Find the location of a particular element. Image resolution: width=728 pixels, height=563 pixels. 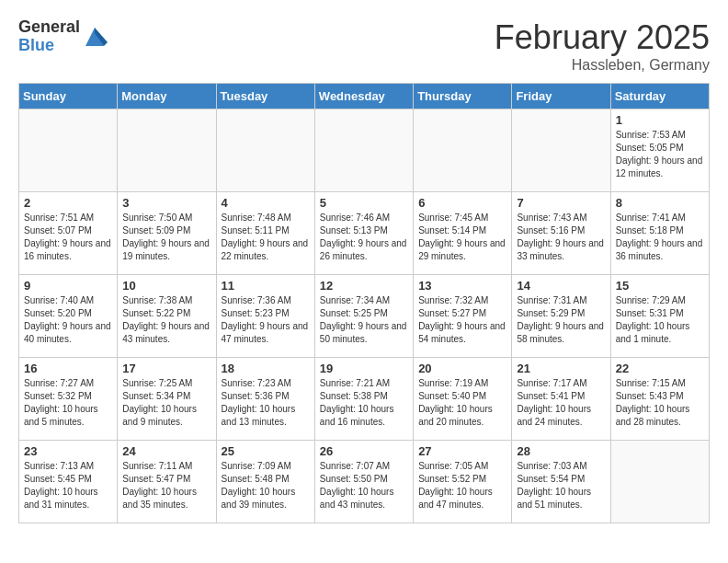

calendar-cell: 14Sunrise: 7:31 AM Sunset: 5:29 PM Dayli… is located at coordinates (561, 316).